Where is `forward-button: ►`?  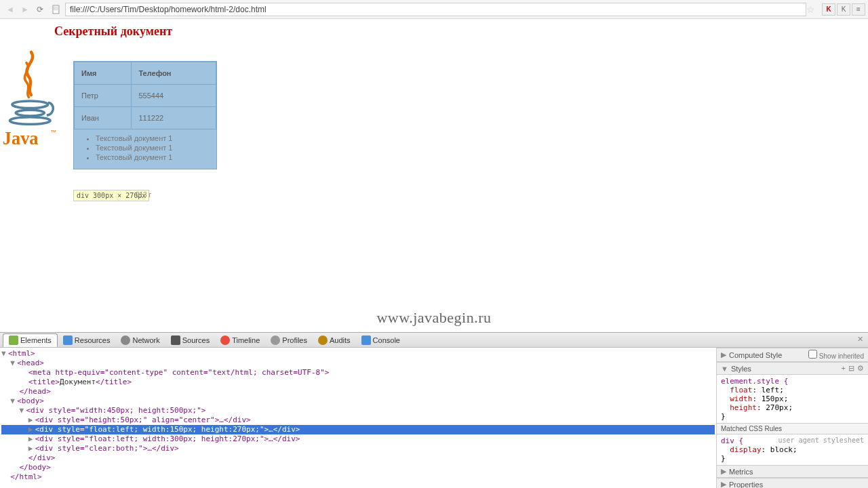 forward-button: ► is located at coordinates (25, 9).